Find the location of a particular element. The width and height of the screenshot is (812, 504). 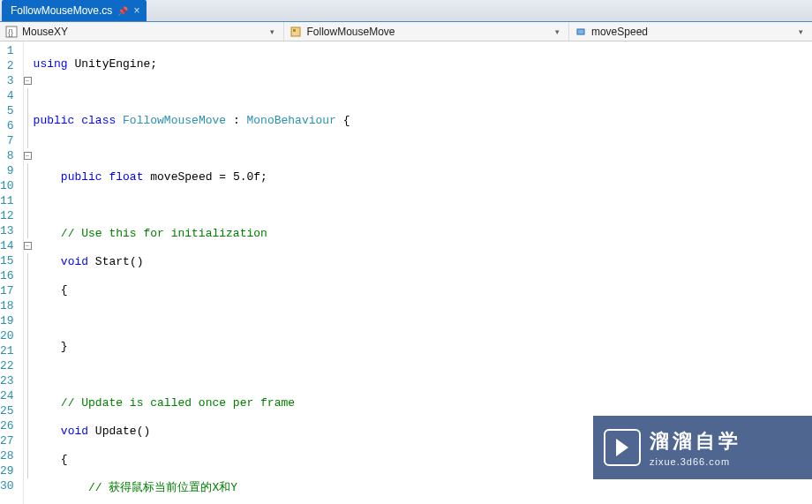

line-number: 24 is located at coordinates (11, 395).